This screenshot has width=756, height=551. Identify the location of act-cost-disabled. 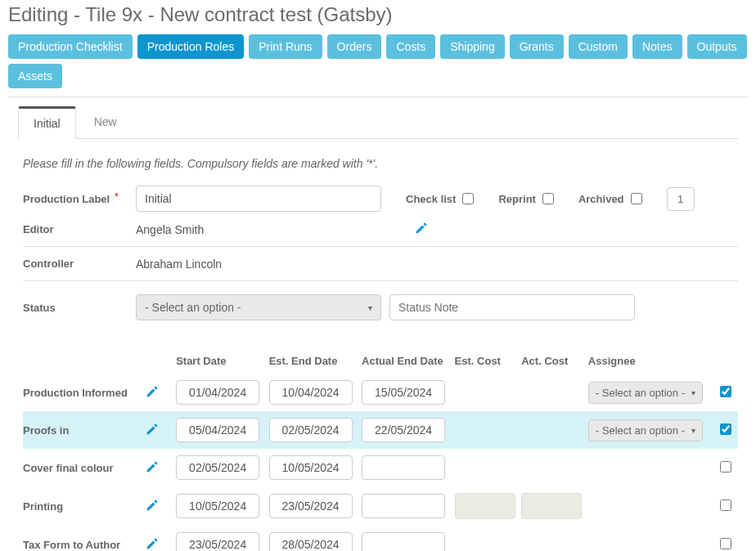
(551, 506).